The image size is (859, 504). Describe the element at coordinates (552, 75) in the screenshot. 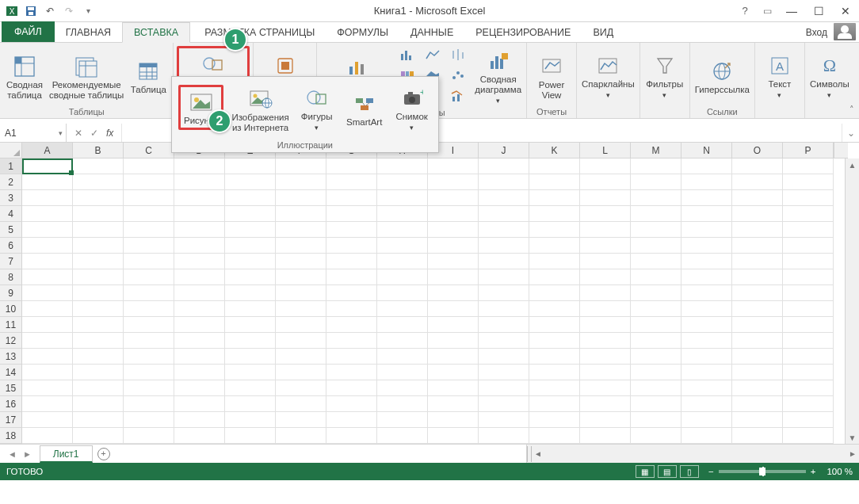

I see `power-view-button: Power View` at that location.